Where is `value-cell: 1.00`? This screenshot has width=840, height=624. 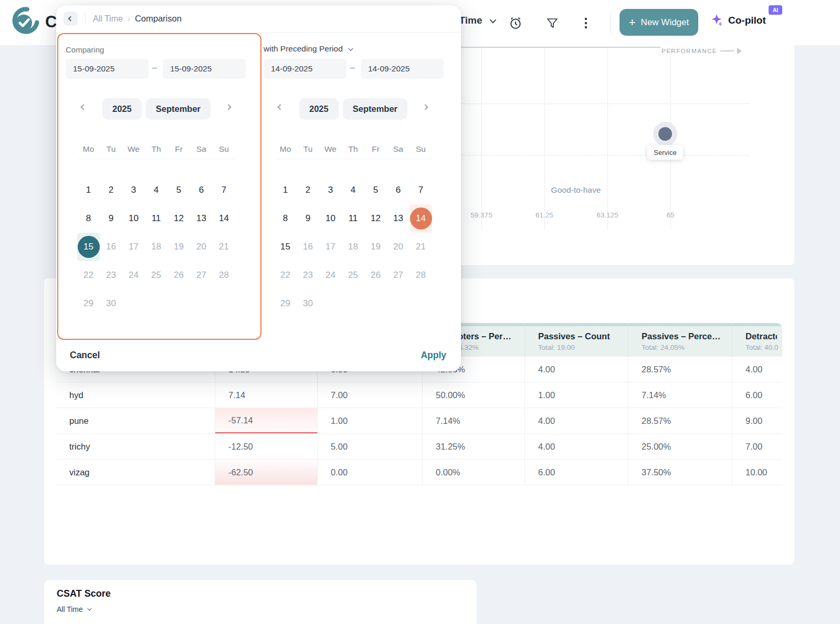 value-cell: 1.00 is located at coordinates (370, 421).